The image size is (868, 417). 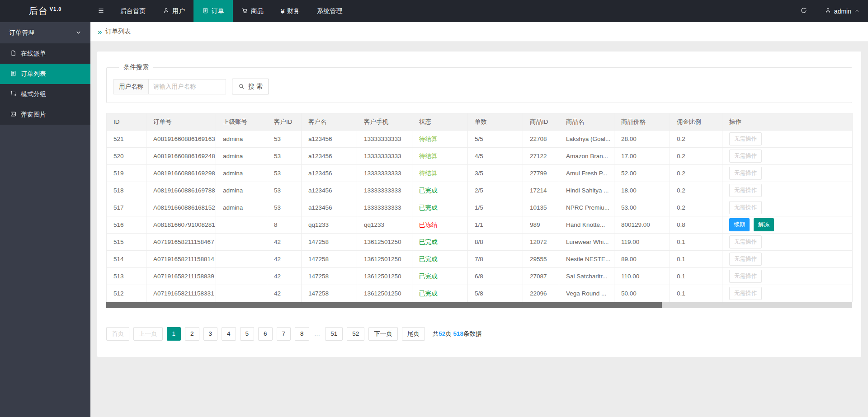 What do you see at coordinates (211, 334) in the screenshot?
I see `page-button-3: 3` at bounding box center [211, 334].